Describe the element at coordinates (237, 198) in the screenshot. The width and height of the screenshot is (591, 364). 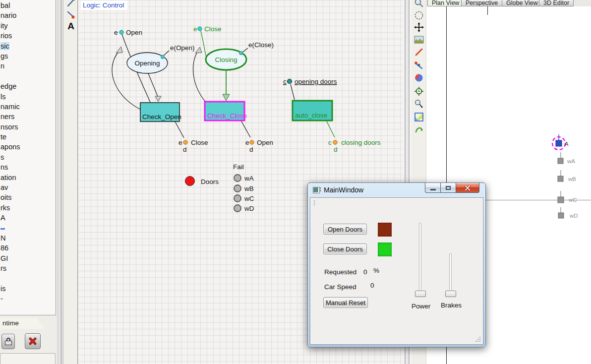
I see `warning-led-wc` at that location.